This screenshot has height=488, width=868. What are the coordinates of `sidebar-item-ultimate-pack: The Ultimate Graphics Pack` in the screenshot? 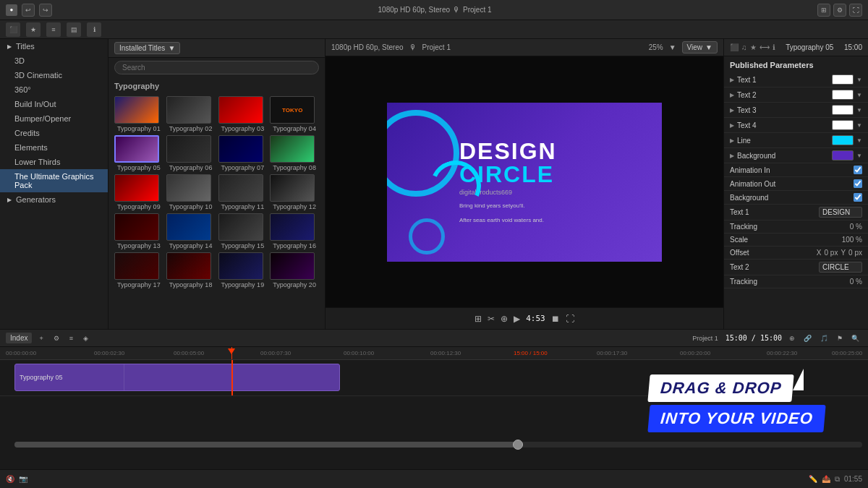 It's located at (54, 181).